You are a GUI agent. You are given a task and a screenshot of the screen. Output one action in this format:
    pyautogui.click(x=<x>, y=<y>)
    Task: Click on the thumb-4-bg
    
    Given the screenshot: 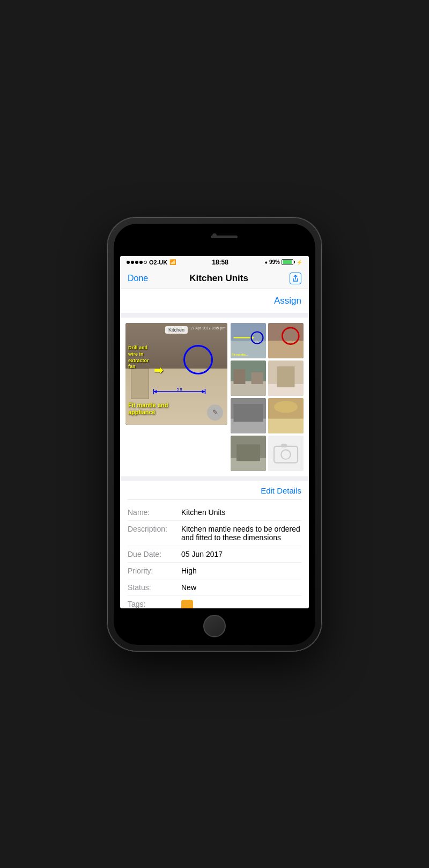 What is the action you would take?
    pyautogui.click(x=286, y=378)
    